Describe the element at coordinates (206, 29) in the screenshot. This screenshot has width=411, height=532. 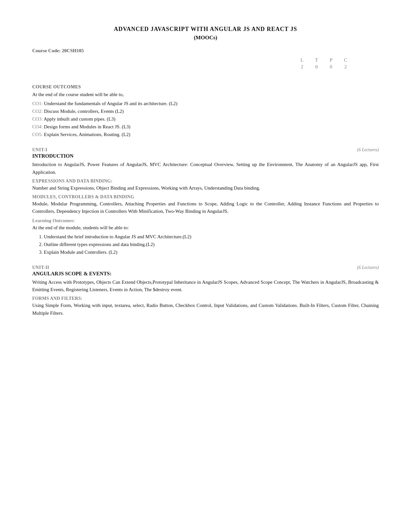
I see `main-title: ADVANCED JAVASCRIPT WITH ANGULAR JS AND …` at that location.